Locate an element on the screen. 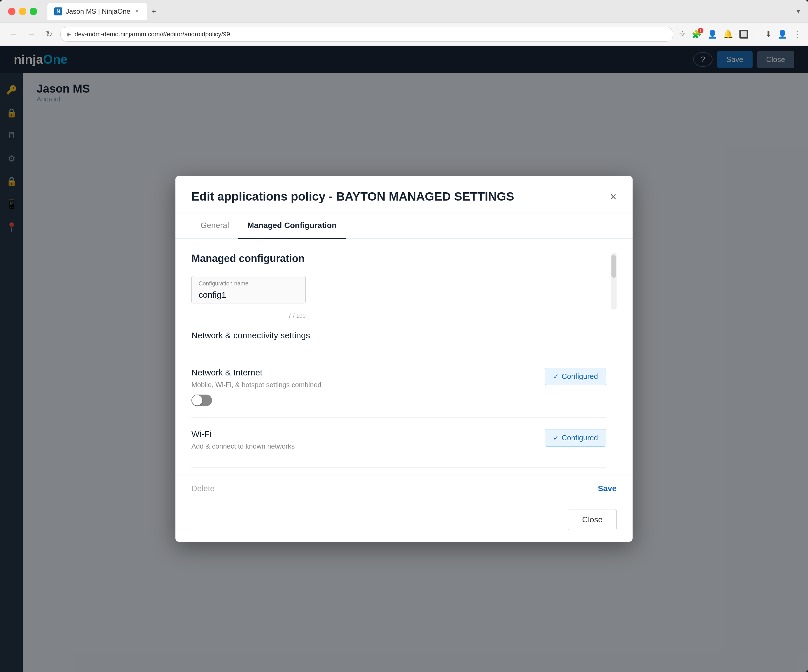  new-tab-button: + is located at coordinates (154, 12).